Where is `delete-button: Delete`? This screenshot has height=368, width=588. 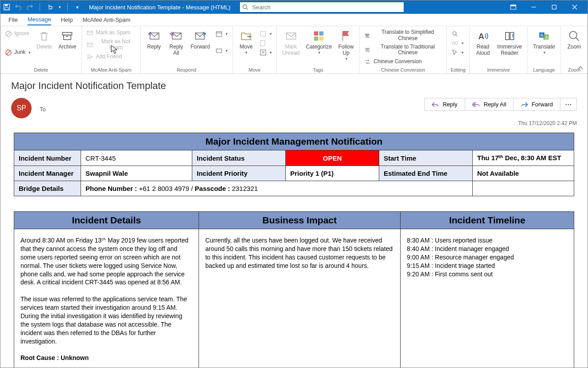 delete-button: Delete is located at coordinates (44, 40).